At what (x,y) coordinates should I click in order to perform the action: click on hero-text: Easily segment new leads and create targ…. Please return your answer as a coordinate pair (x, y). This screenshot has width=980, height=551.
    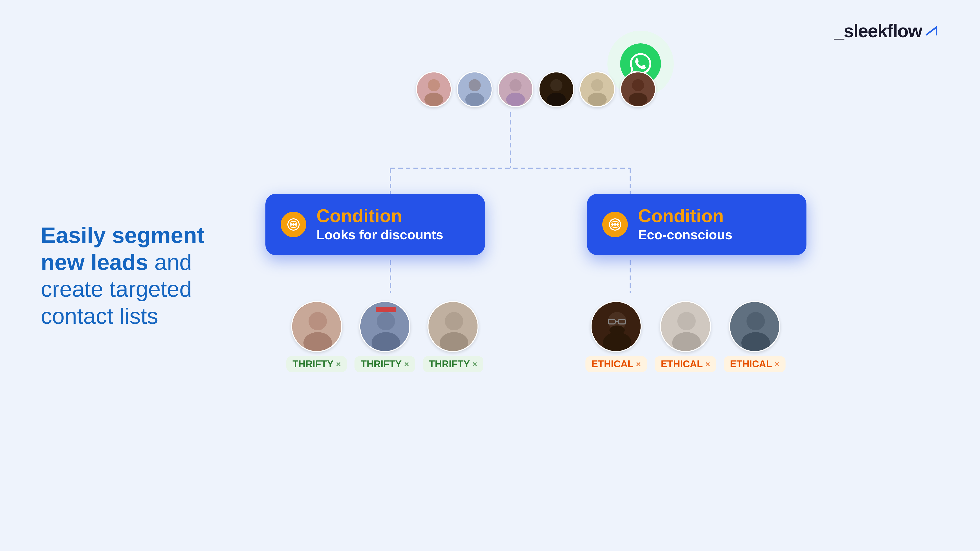
    Looking at the image, I should click on (132, 275).